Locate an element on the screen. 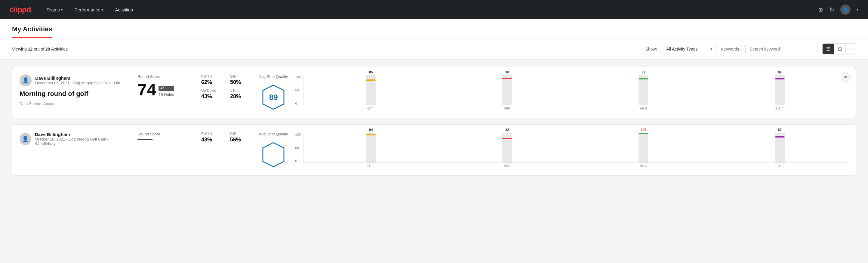 The width and height of the screenshot is (868, 263). data-source: Data Source: Arccos is located at coordinates (73, 104).